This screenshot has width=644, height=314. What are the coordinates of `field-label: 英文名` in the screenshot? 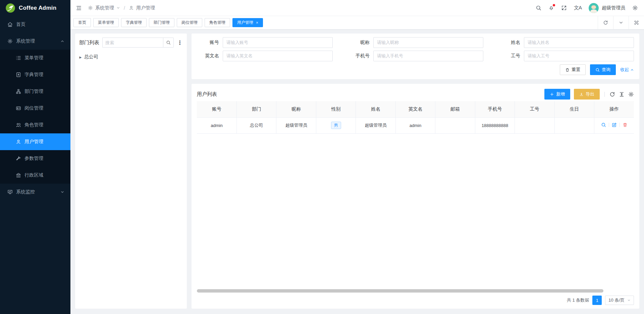 It's located at (208, 56).